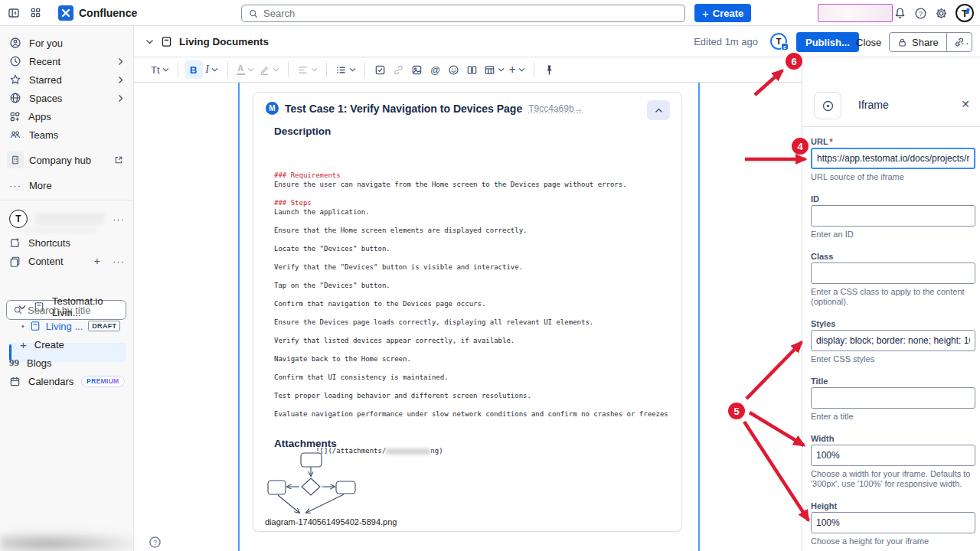 The image size is (980, 551). I want to click on space-avatar: T, so click(18, 219).